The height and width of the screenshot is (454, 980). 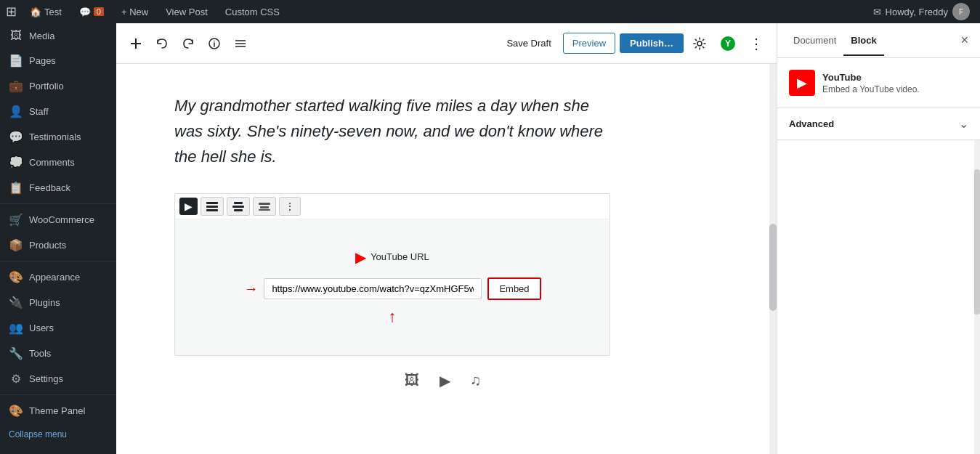 What do you see at coordinates (48, 246) in the screenshot?
I see `sidebar-item-label: Products` at bounding box center [48, 246].